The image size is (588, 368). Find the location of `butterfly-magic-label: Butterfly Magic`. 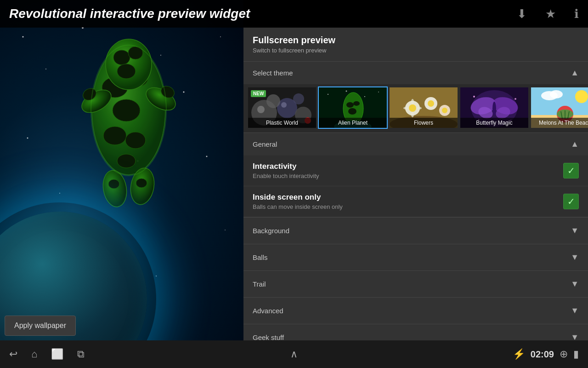

butterfly-magic-label: Butterfly Magic is located at coordinates (494, 123).